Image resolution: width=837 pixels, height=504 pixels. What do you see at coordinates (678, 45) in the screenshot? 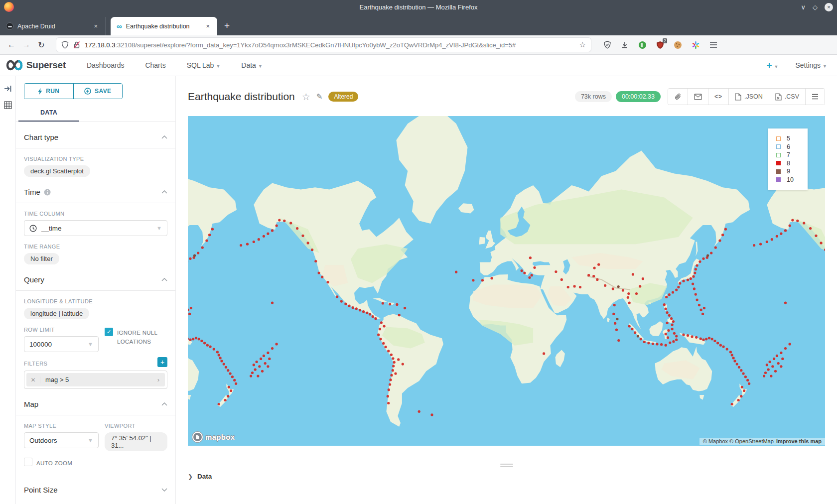
I see `cookie-icon` at bounding box center [678, 45].